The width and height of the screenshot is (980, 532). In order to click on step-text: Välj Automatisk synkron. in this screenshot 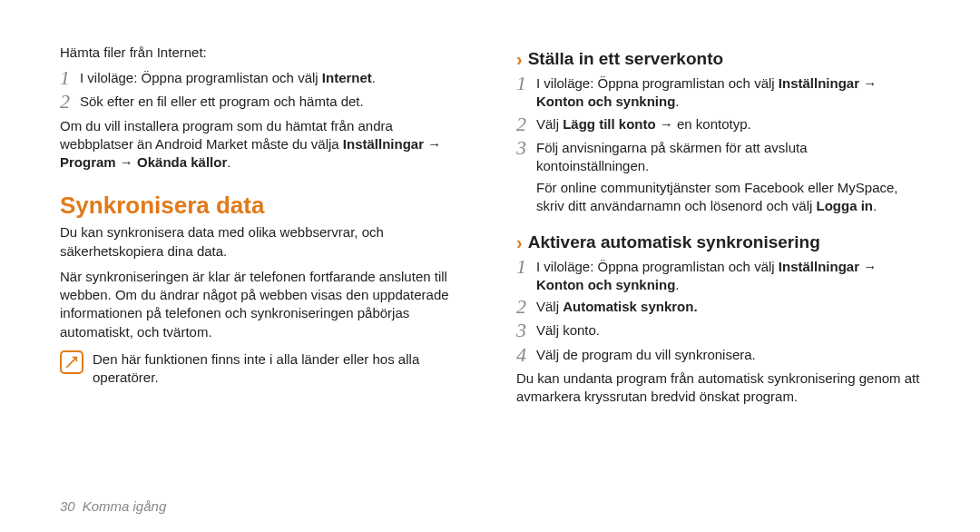, I will do `click(728, 306)`.